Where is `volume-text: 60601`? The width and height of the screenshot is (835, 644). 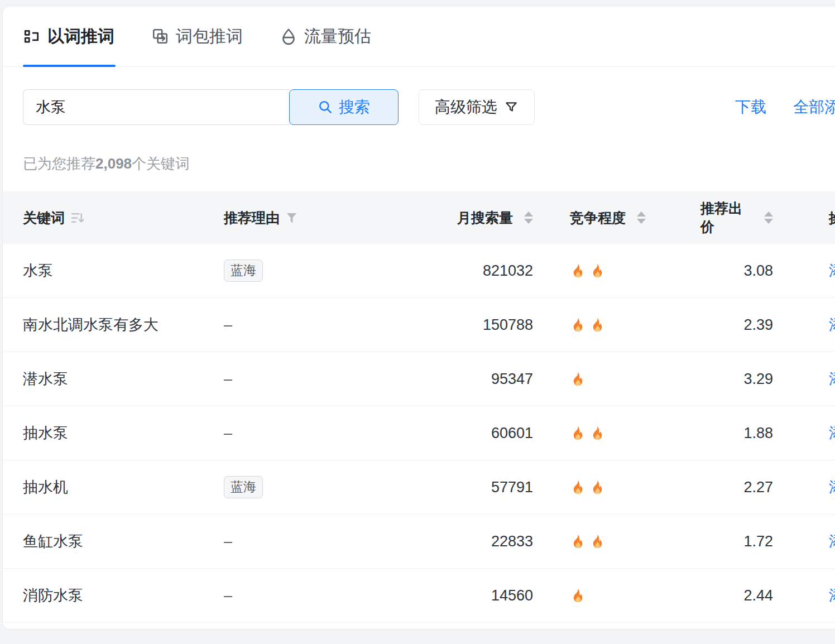
volume-text: 60601 is located at coordinates (512, 433).